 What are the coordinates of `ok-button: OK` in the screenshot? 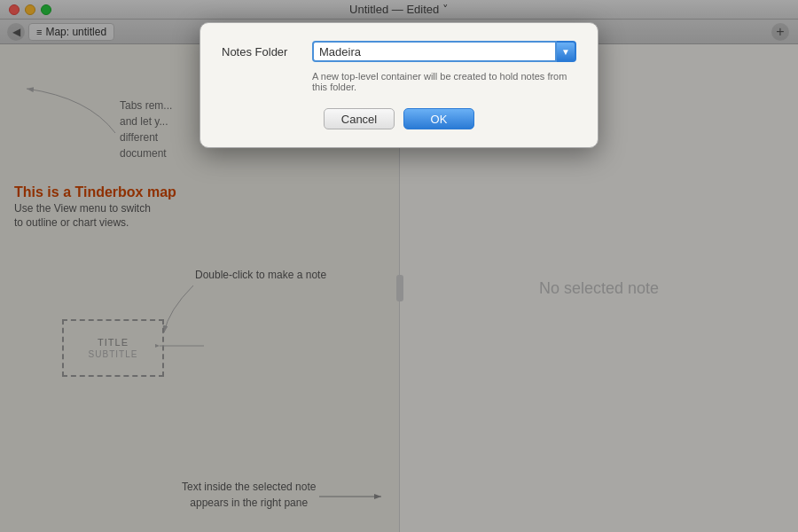 It's located at (439, 119).